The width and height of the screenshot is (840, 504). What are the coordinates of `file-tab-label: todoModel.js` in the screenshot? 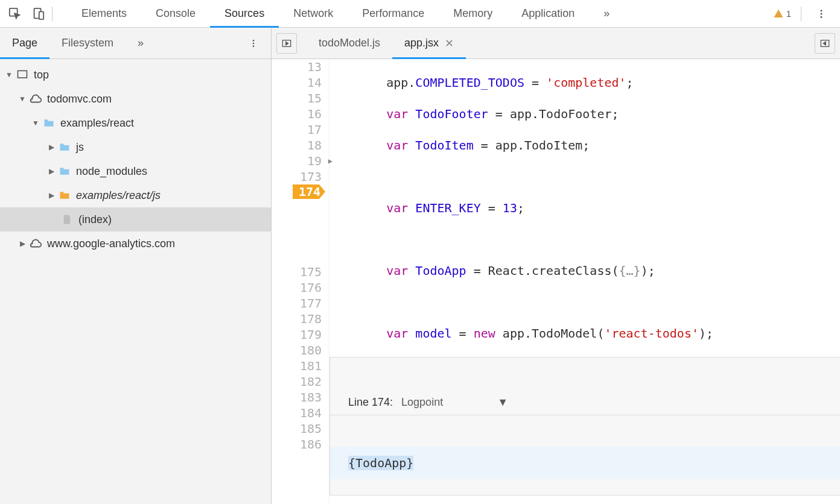 It's located at (349, 43).